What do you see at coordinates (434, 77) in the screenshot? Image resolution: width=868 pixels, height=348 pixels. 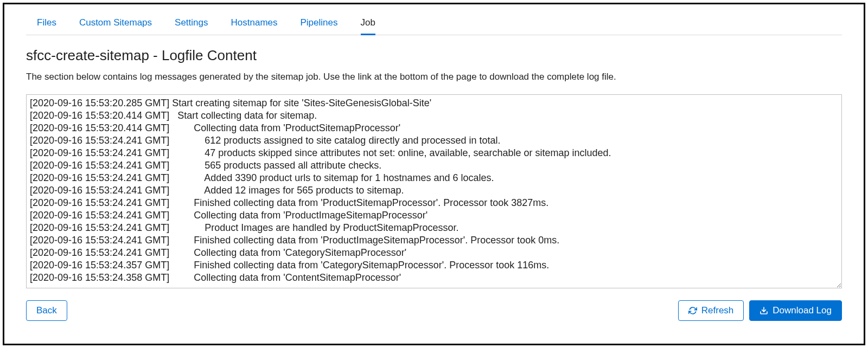 I see `page-description: The section below contains log messages …` at bounding box center [434, 77].